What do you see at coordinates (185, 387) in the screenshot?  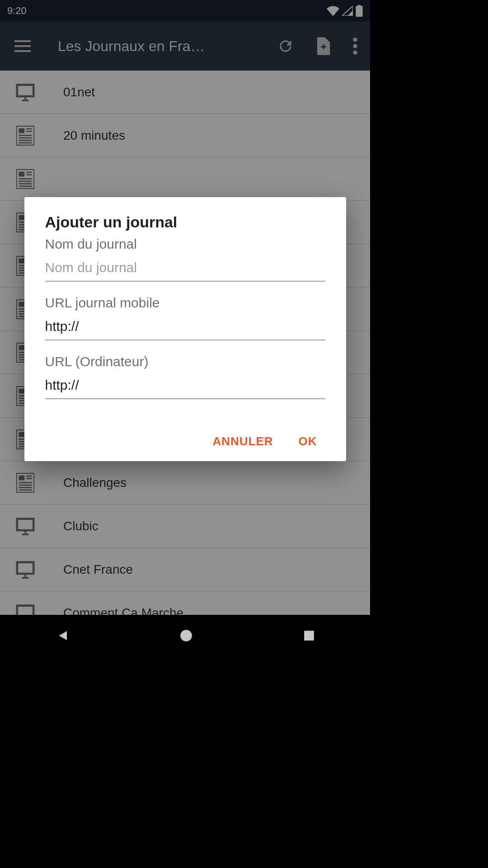 I see `desktop-url-input` at bounding box center [185, 387].